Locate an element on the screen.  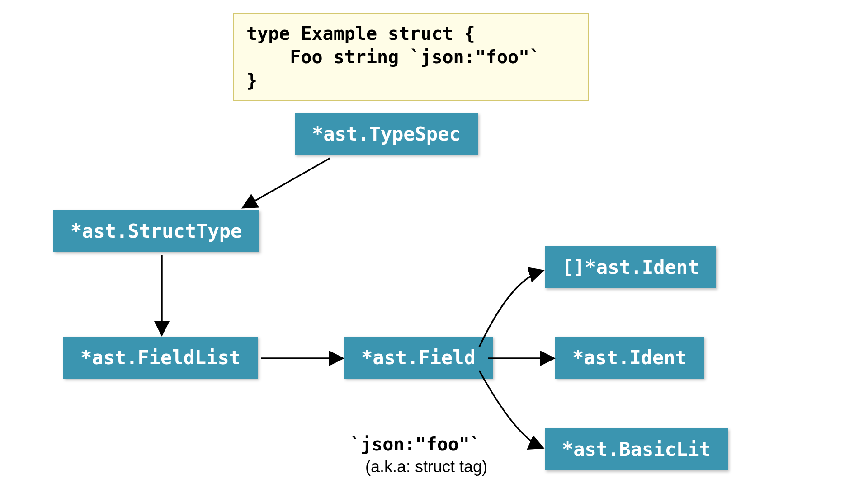
node-basiclit: *ast.BasicLit is located at coordinates (637, 449).